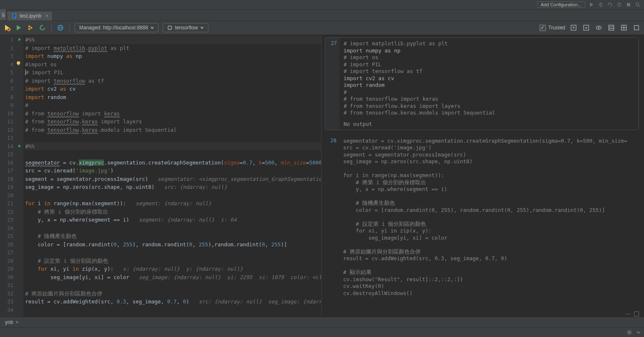  I want to click on line-number: 22, so click(12, 212).